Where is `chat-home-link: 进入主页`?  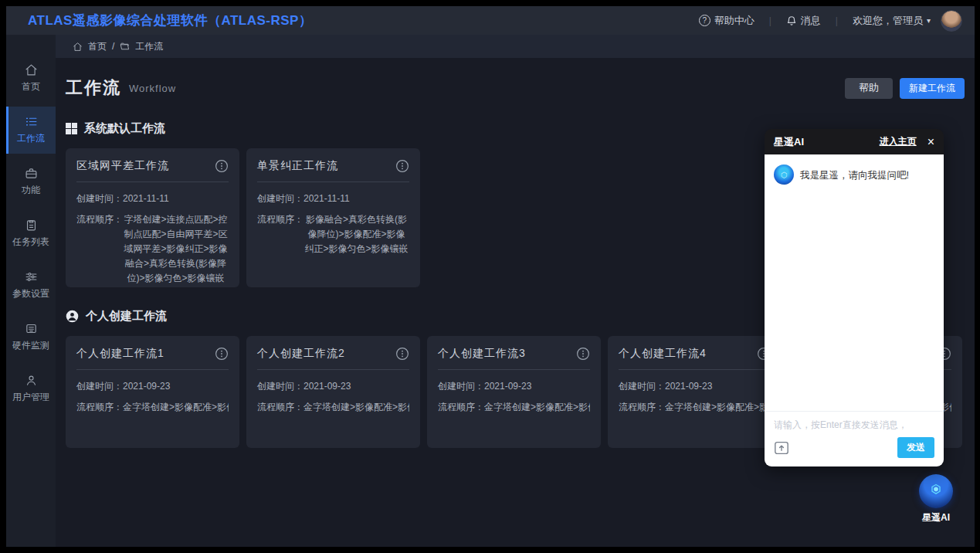 chat-home-link: 进入主页 is located at coordinates (898, 142).